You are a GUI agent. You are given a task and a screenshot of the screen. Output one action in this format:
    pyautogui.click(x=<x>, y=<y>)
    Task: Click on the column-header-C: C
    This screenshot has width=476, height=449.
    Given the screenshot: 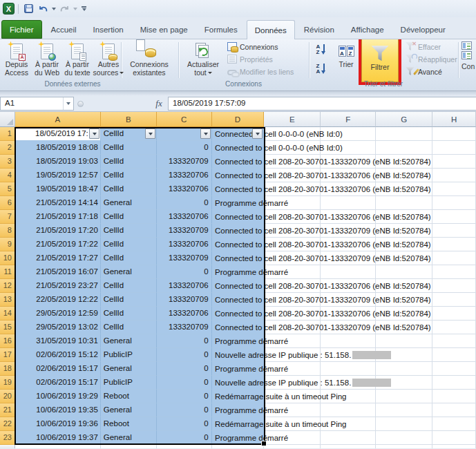 What is the action you would take?
    pyautogui.click(x=184, y=120)
    